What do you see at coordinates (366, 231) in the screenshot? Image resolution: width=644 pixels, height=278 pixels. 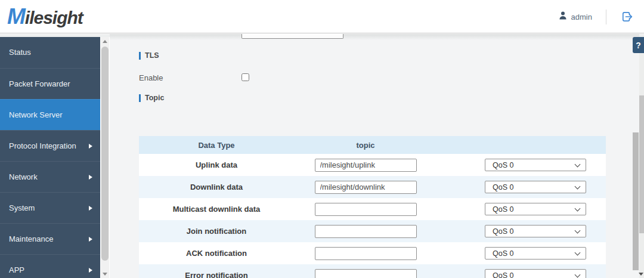 I see `topic-input-join` at bounding box center [366, 231].